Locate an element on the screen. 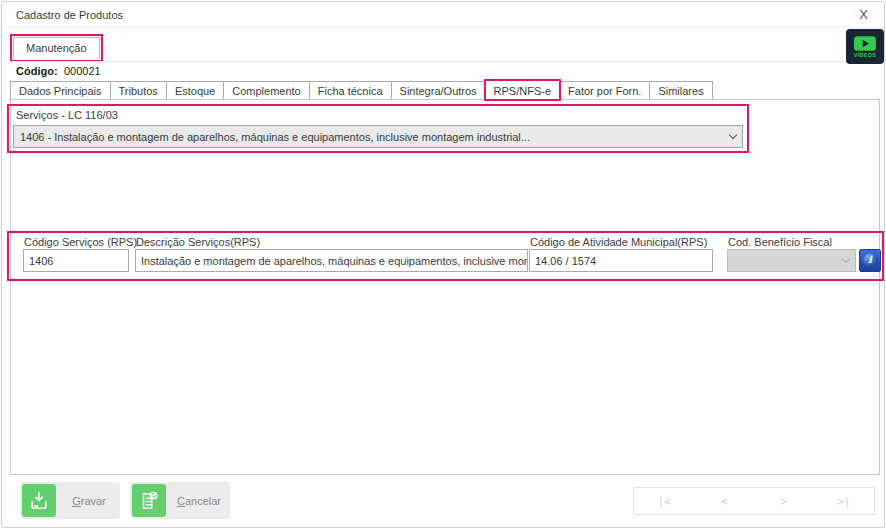  tab-ficha-tecnica: Ficha técnica is located at coordinates (350, 90).